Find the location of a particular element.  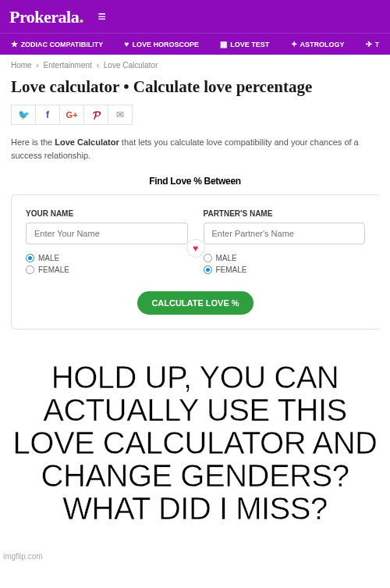

calculate-button: CALCULATE LOVE % is located at coordinates (195, 303).